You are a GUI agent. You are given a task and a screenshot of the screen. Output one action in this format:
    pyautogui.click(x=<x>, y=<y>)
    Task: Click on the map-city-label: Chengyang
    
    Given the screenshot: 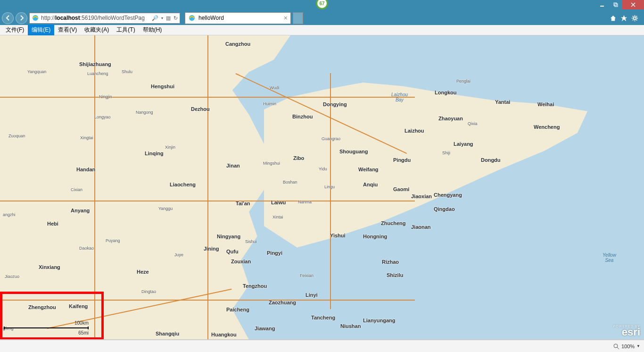 What is the action you would take?
    pyautogui.click(x=448, y=195)
    